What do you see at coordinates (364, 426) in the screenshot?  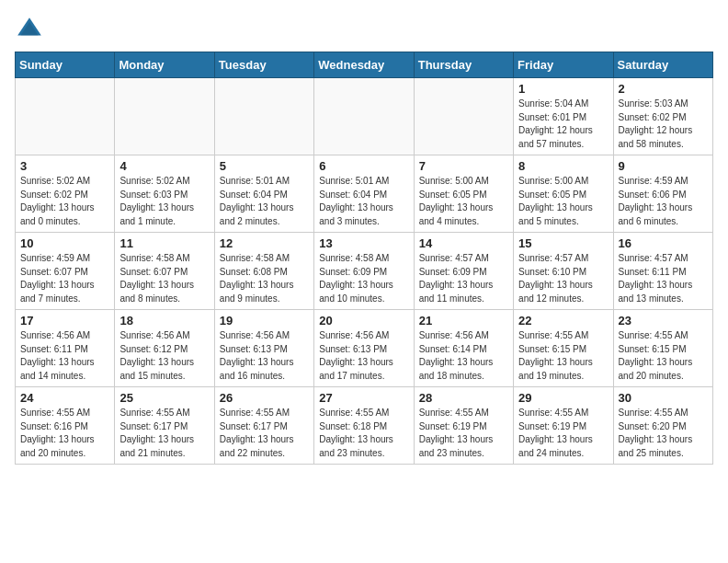 I see `calendar-week-5: 24Sunrise: 4:55 AM Sunset: 6:16 PM Dayli…` at bounding box center [364, 426].